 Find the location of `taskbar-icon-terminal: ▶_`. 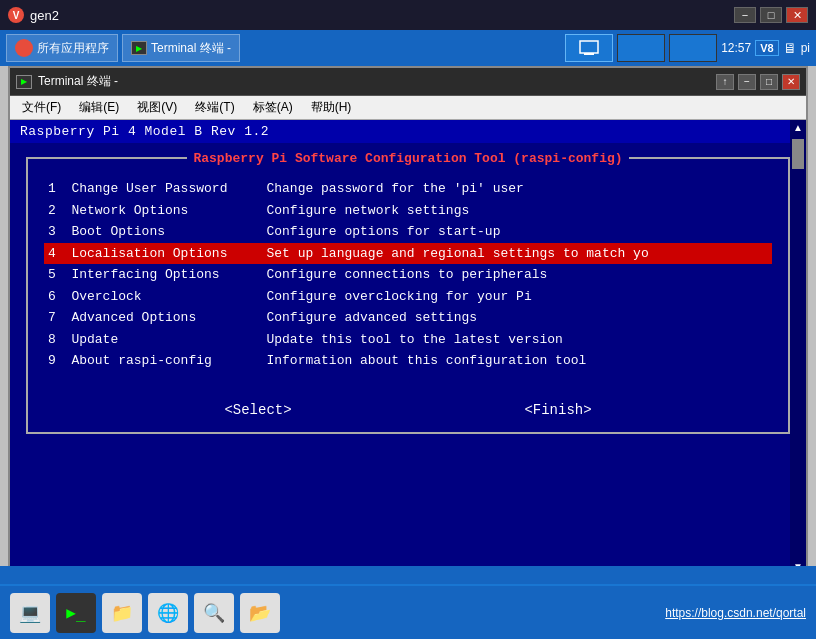

taskbar-icon-terminal: ▶_ is located at coordinates (76, 613).